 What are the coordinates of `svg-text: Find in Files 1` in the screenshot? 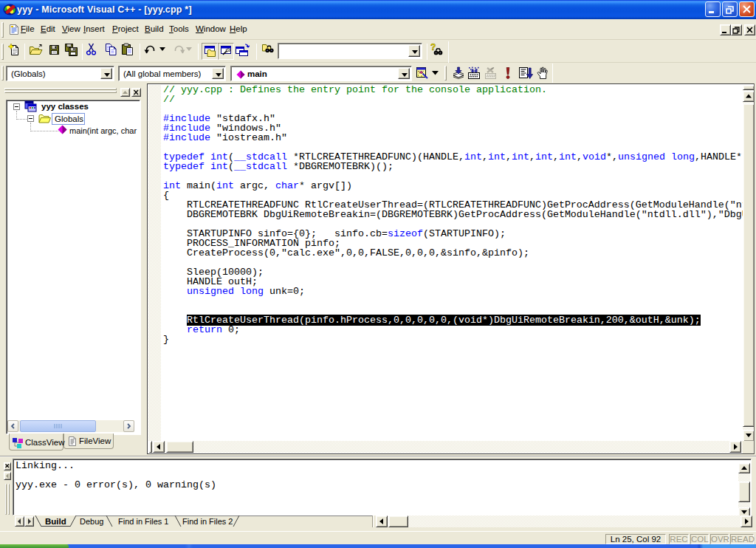 It's located at (143, 521).